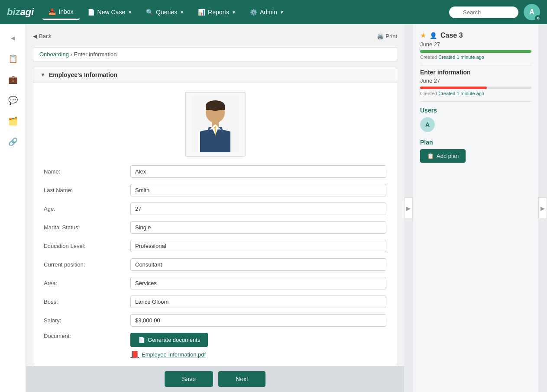 The image size is (547, 392). Describe the element at coordinates (13, 80) in the screenshot. I see `cases-icon: 💼` at that location.